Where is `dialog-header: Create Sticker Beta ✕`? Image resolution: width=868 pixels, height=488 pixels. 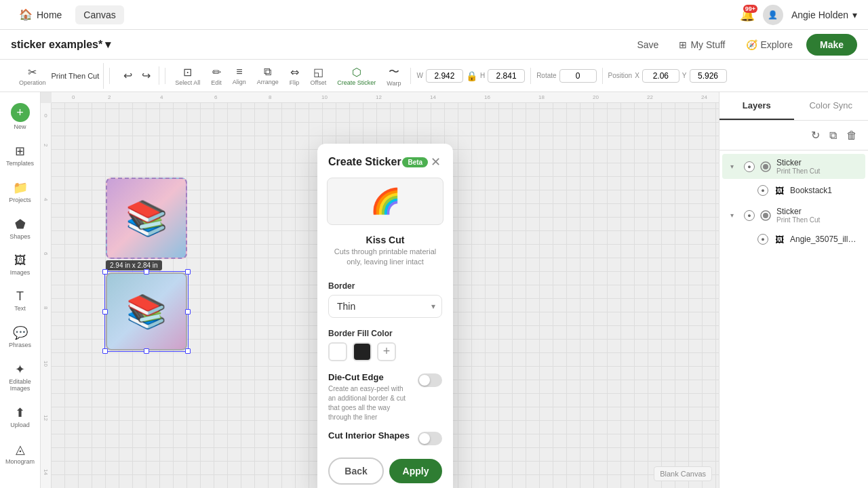
dialog-header: Create Sticker Beta ✕ is located at coordinates (385, 161).